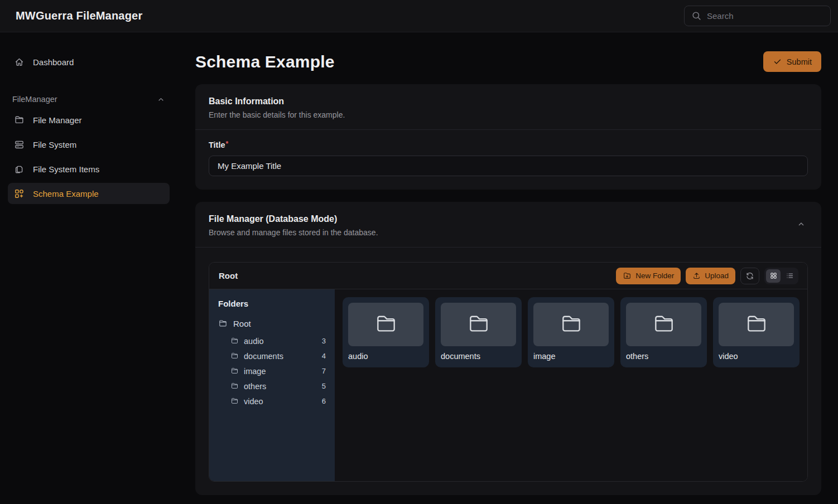 This screenshot has width=838, height=504. What do you see at coordinates (79, 16) in the screenshot?
I see `app-title: MWGuerra FileManager` at bounding box center [79, 16].